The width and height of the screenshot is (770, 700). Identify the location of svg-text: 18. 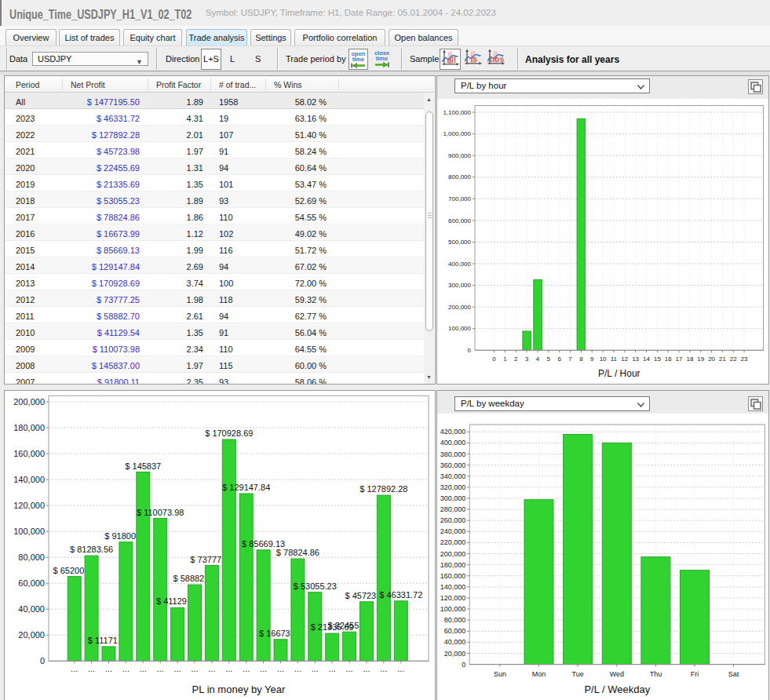
(689, 359).